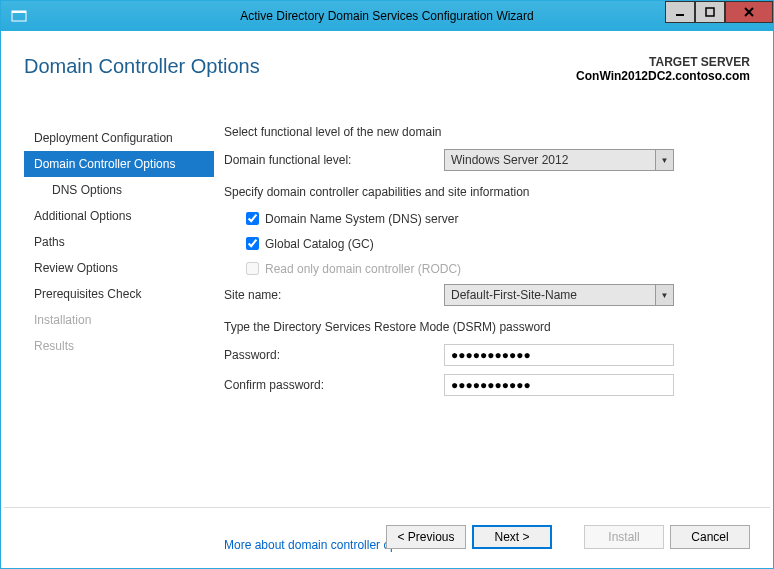 The height and width of the screenshot is (569, 774). What do you see at coordinates (119, 242) in the screenshot?
I see `sidebar-item-paths: Paths` at bounding box center [119, 242].